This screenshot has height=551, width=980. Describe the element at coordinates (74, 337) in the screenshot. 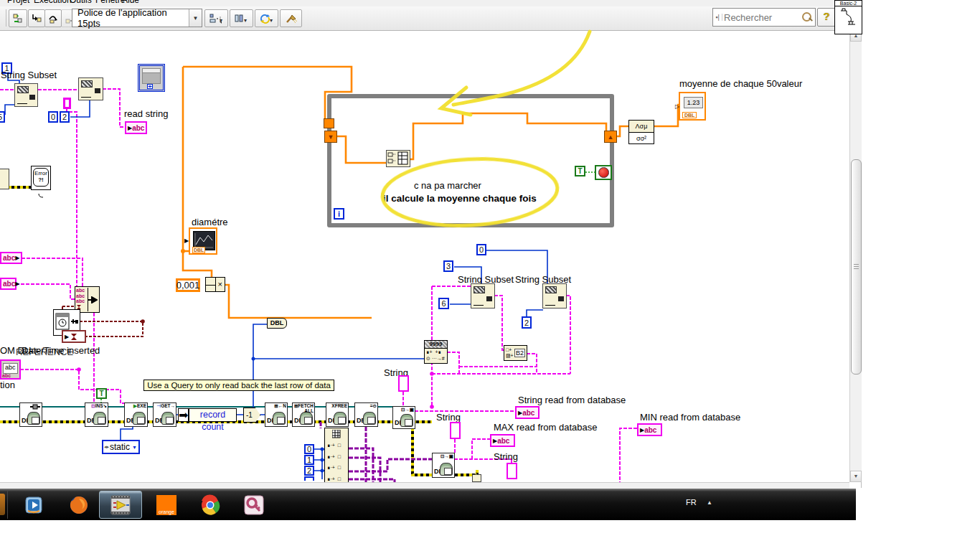

I see `hourglass-icon` at that location.